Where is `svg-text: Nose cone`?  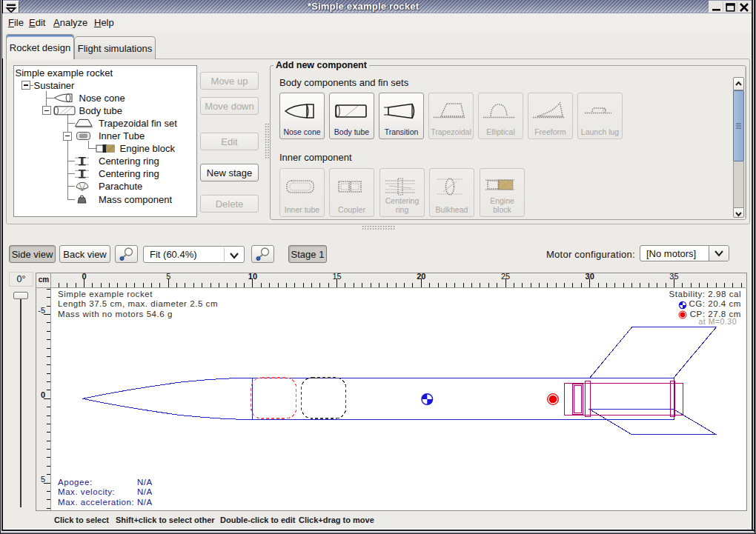 svg-text: Nose cone is located at coordinates (102, 98).